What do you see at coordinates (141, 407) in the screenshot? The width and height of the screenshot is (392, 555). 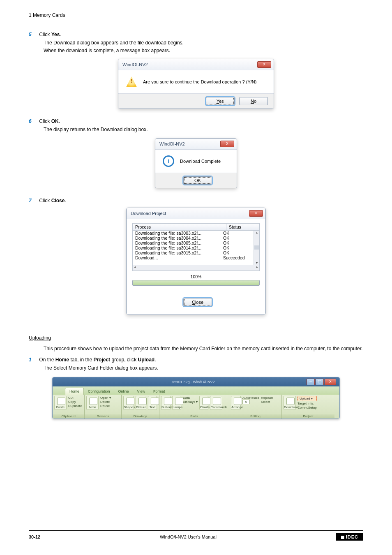 I see `group-drawings: Shapes Picture Text Drawings` at bounding box center [141, 407].